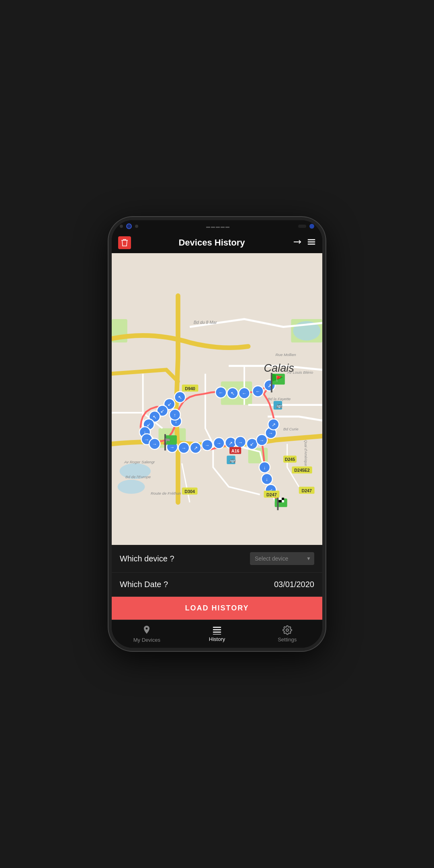 This screenshot has height=868, width=434. Describe the element at coordinates (218, 227) in the screenshot. I see `notch-center: ▬▬▬▬▬` at that location.